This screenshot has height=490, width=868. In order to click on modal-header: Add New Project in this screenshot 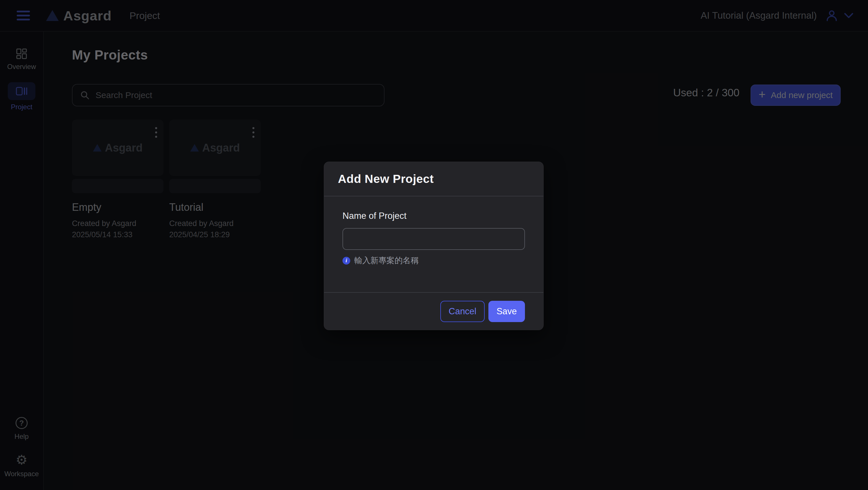, I will do `click(434, 179)`.